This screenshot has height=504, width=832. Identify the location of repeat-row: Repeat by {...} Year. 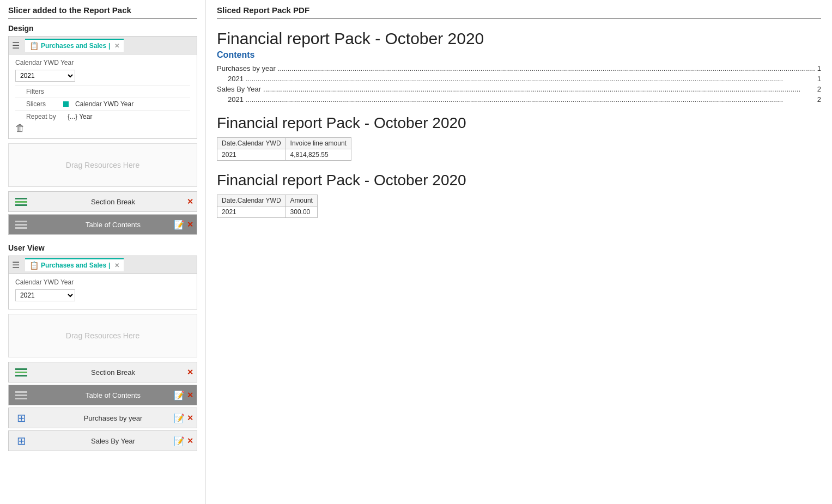
(102, 117).